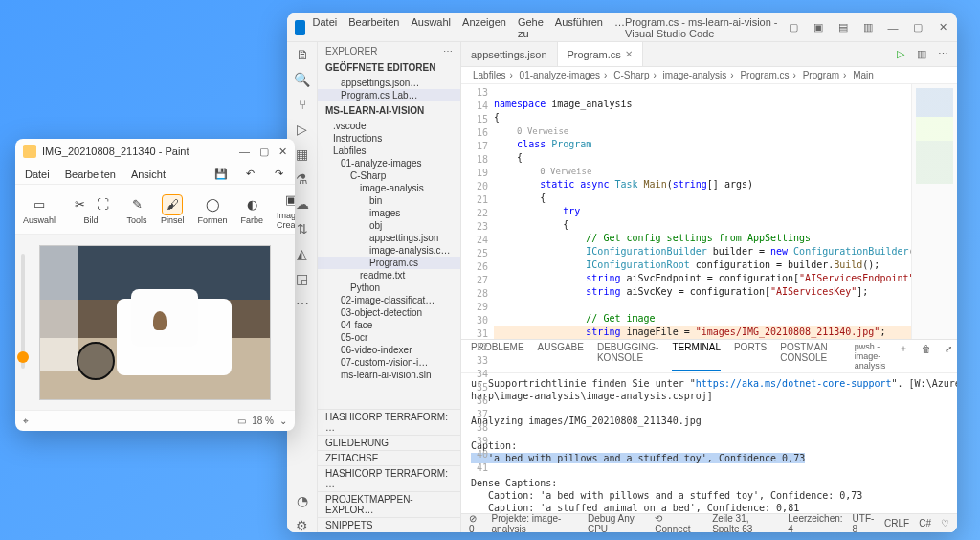  What do you see at coordinates (302, 104) in the screenshot?
I see `source-control-icon: ⑂` at bounding box center [302, 104].